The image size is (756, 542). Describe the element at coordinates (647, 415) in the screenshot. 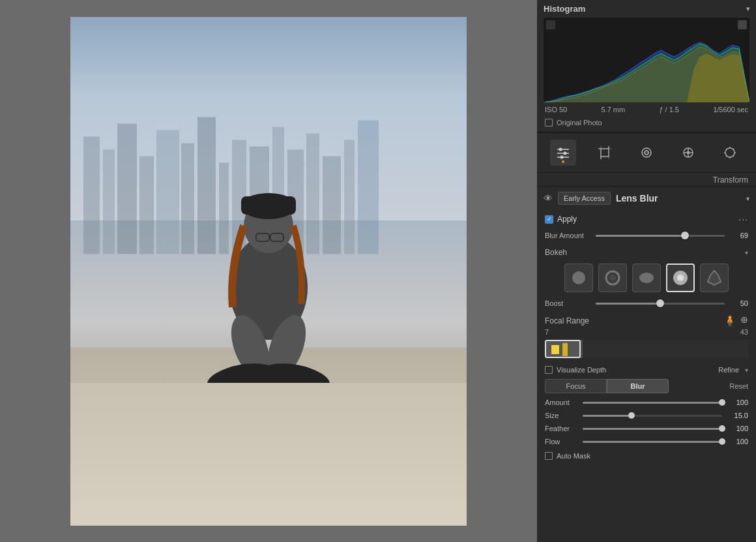

I see `size-slider-row: Size 15.0` at that location.